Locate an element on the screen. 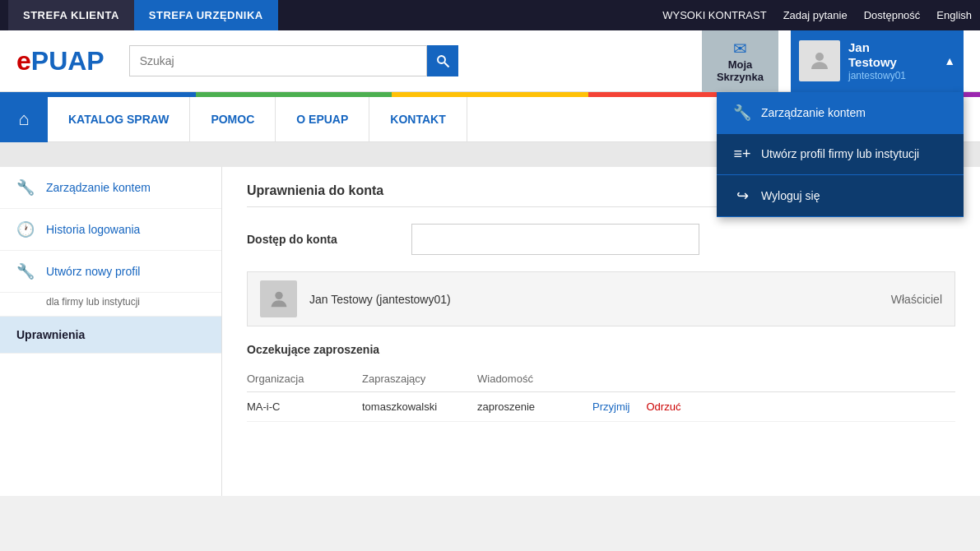 Image resolution: width=980 pixels, height=551 pixels. user-row-role: Właściciel is located at coordinates (917, 299).